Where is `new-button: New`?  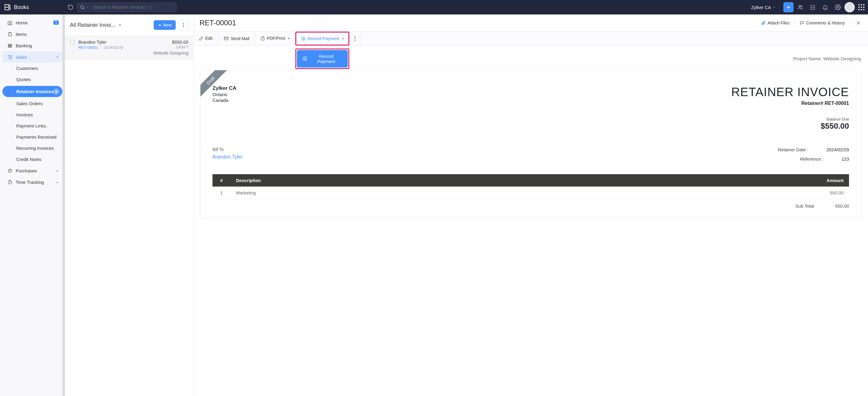
new-button: New is located at coordinates (164, 25).